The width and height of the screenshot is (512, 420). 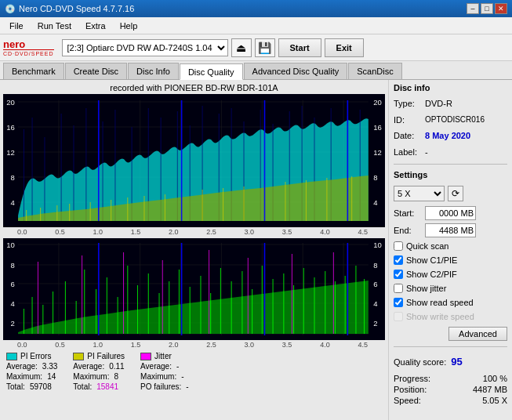 What do you see at coordinates (163, 356) in the screenshot?
I see `jitter-label: Jitter` at bounding box center [163, 356].